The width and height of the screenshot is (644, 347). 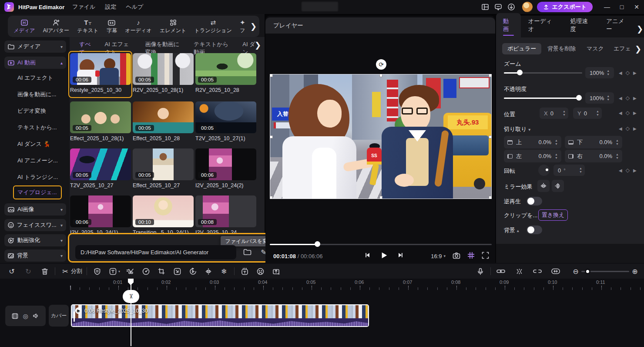 I want to click on media-item: 00:05 R2V_2025_10_28, so click(x=226, y=73).